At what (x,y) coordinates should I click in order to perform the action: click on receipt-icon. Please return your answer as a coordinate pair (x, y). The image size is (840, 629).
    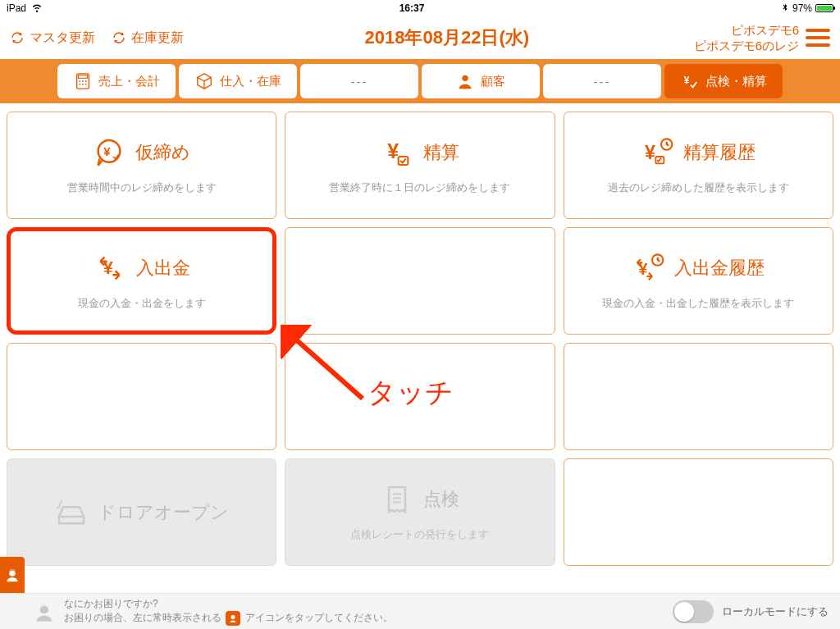
    Looking at the image, I should click on (397, 499).